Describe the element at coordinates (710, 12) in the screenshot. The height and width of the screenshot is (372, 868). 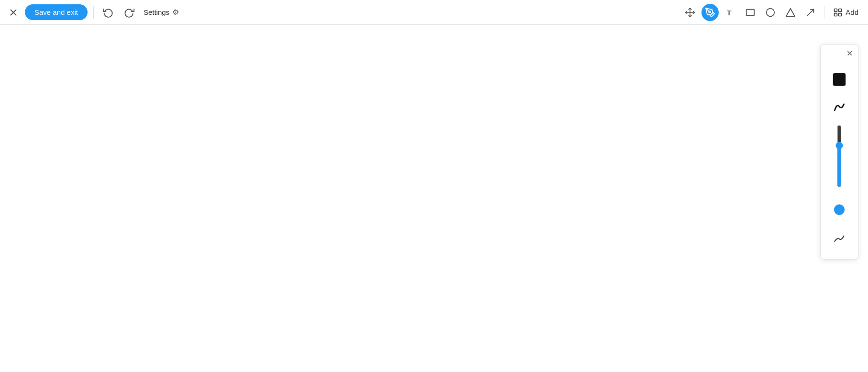
I see `pen-tool-button` at that location.